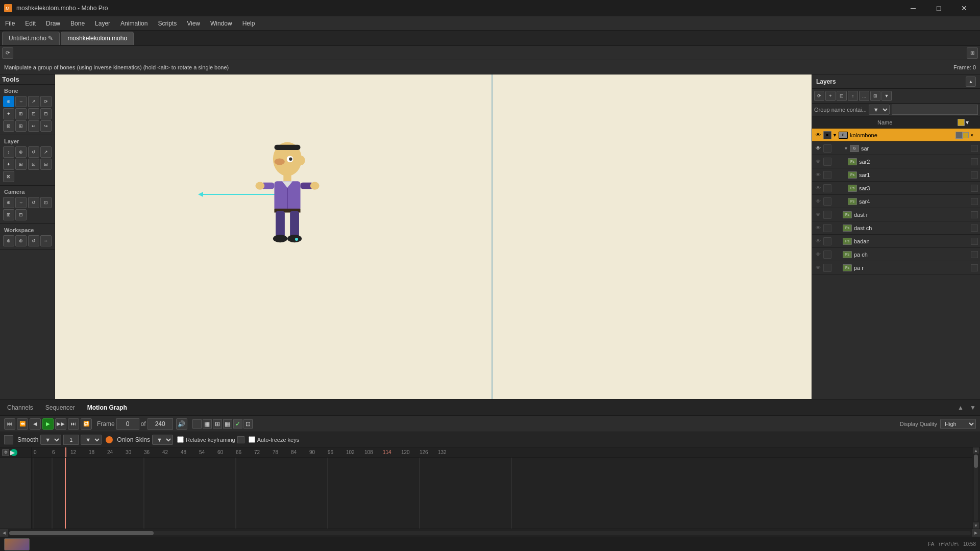 This screenshot has height=551, width=980. I want to click on tool-bone-7: ⊡, so click(34, 114).